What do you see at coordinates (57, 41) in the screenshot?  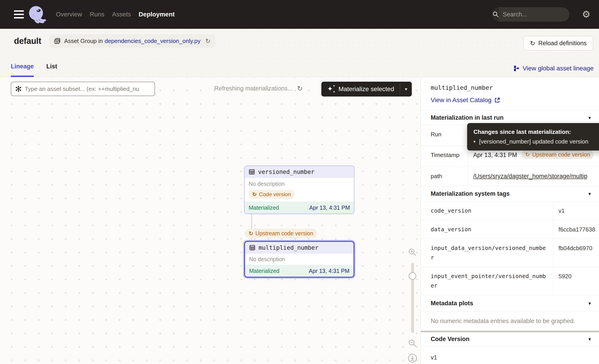 I see `asset-group-icon` at bounding box center [57, 41].